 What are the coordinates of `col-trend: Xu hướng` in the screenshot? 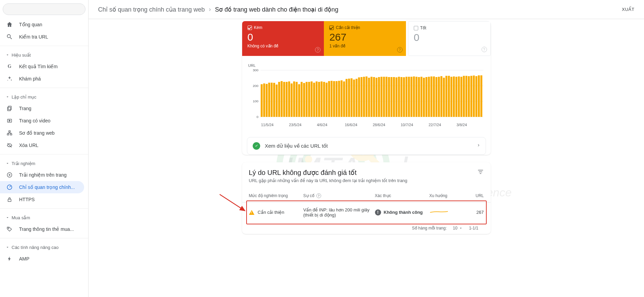 It's located at (448, 196).